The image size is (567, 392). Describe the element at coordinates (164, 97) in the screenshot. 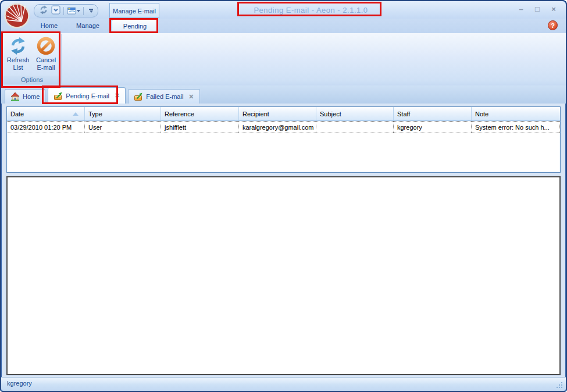

I see `doc-tab-failed-email: Failed E-mail ✕` at that location.